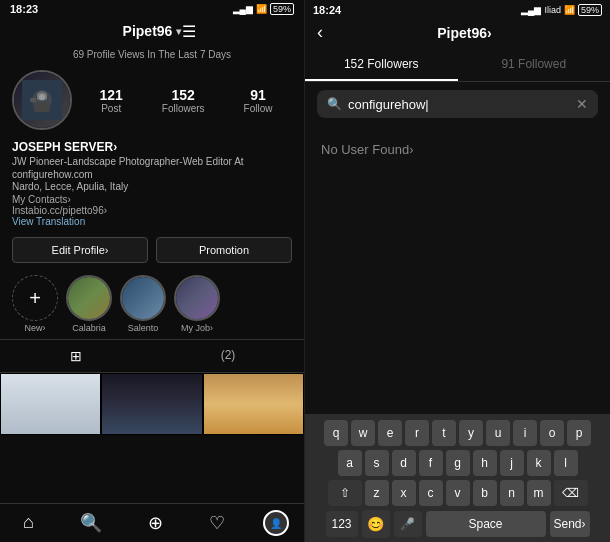 The width and height of the screenshot is (610, 542). I want to click on send-key: Send›, so click(570, 524).